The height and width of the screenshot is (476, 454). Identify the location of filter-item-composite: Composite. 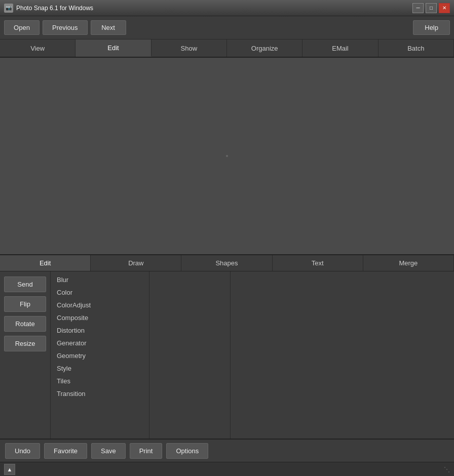
(100, 318).